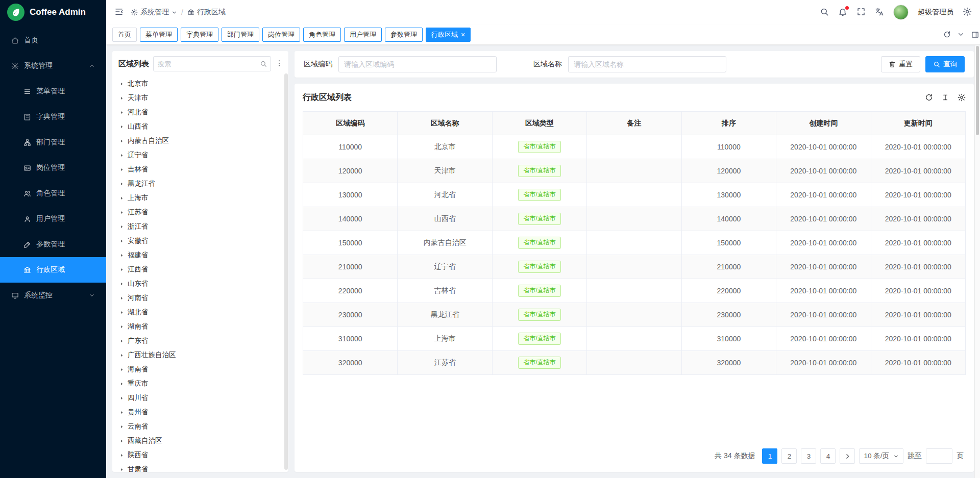 Image resolution: width=980 pixels, height=478 pixels. Describe the element at coordinates (53, 244) in the screenshot. I see `sidebar-item-param: 参数管理` at that location.